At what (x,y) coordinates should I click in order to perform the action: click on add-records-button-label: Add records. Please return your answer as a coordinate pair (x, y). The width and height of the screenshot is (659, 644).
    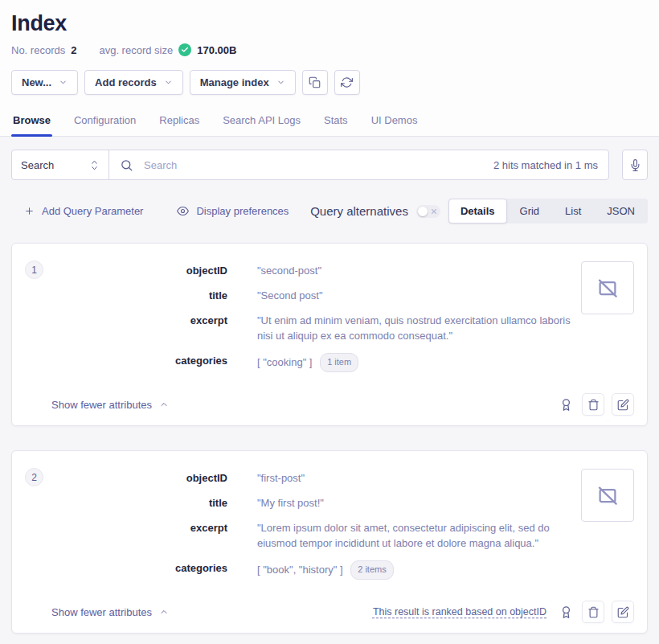
    Looking at the image, I should click on (125, 82).